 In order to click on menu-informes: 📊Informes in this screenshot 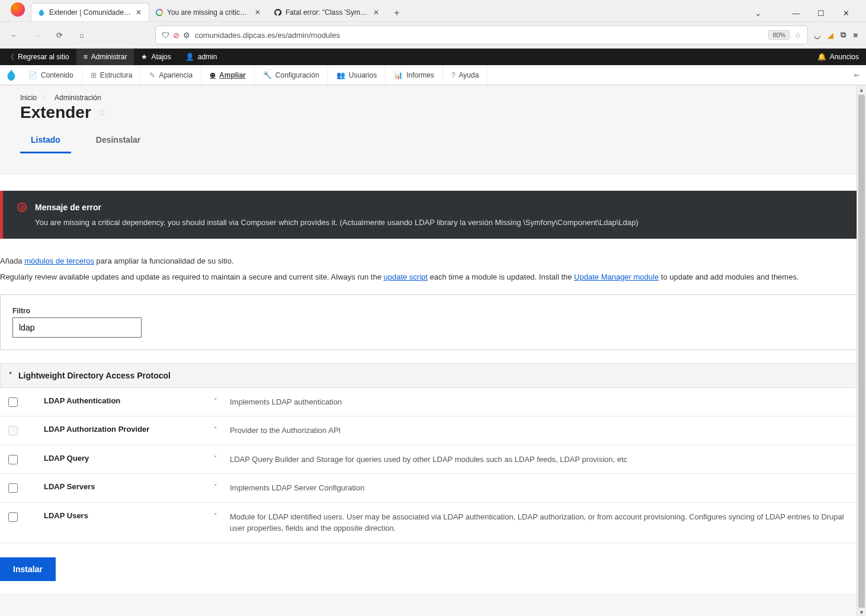, I will do `click(415, 75)`.